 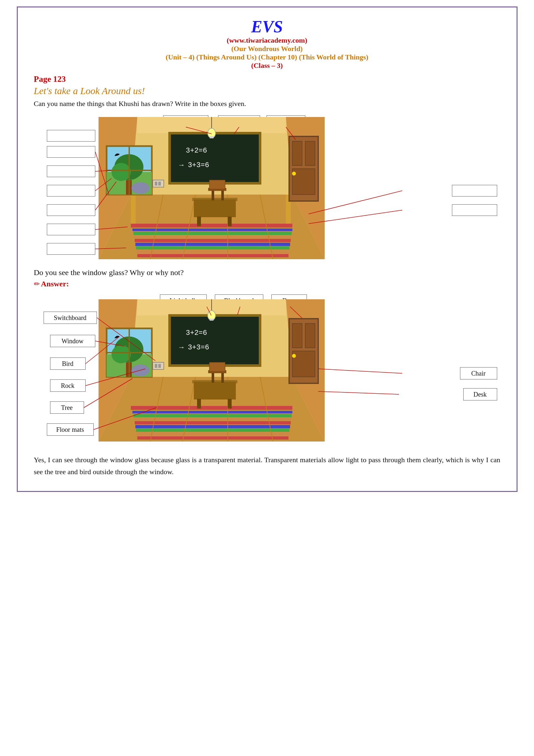 What do you see at coordinates (55, 284) in the screenshot?
I see `answer-label-text: Answer:` at bounding box center [55, 284].